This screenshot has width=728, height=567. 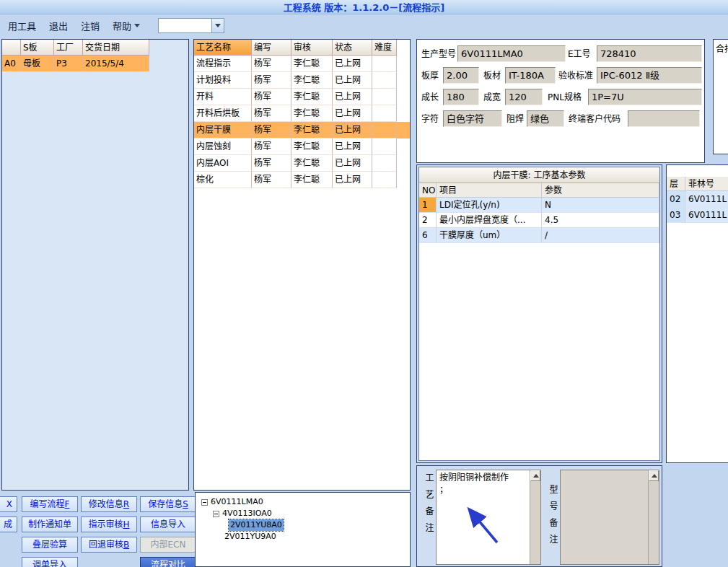 What do you see at coordinates (38, 48) in the screenshot?
I see `board-col-sboard: S板` at bounding box center [38, 48].